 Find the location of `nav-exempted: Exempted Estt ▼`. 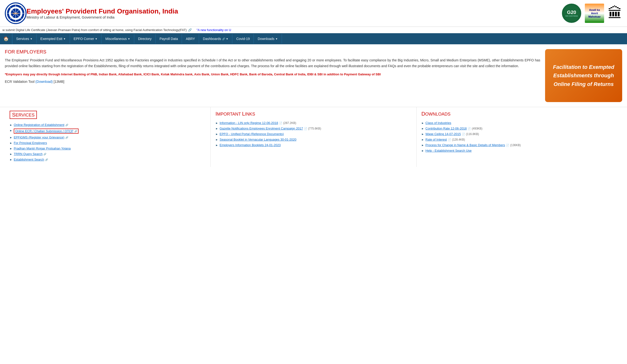

nav-exempted: Exempted Estt ▼ is located at coordinates (53, 39).